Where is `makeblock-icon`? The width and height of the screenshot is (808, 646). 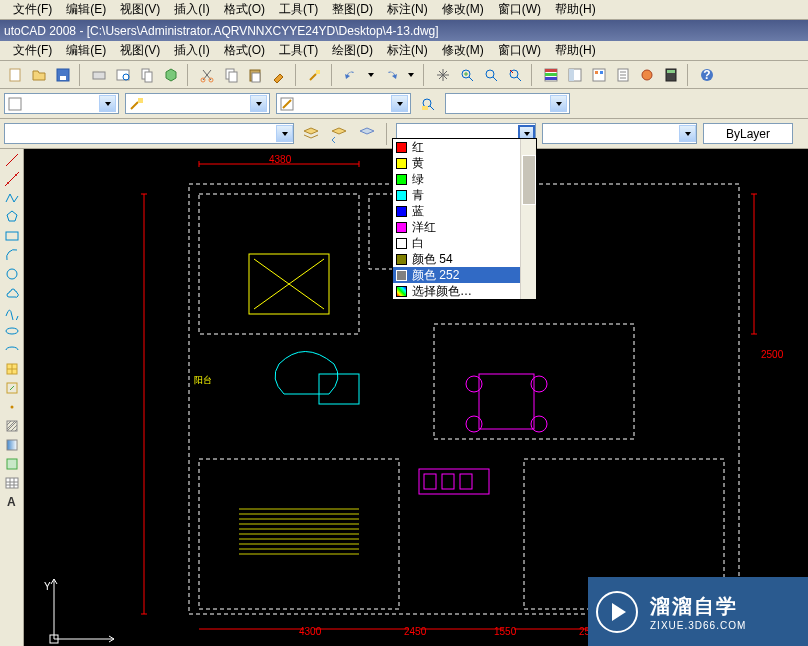
makeblock-icon is located at coordinates (12, 388).